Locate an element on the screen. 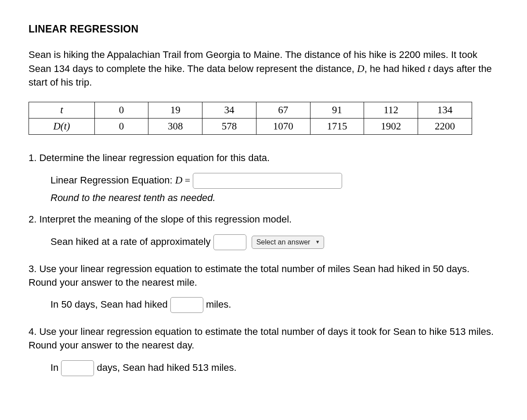 The image size is (527, 420). table-cell: 578 is located at coordinates (229, 126).